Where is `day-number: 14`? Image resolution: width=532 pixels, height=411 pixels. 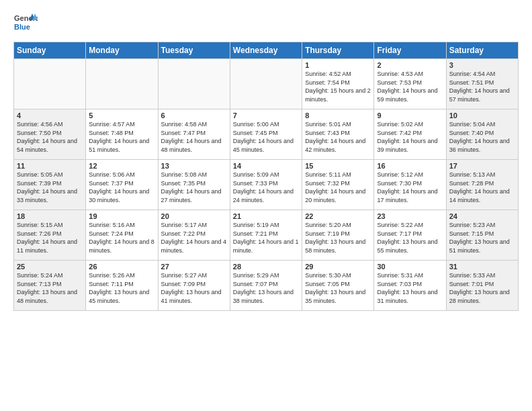
day-number: 14 is located at coordinates (266, 166).